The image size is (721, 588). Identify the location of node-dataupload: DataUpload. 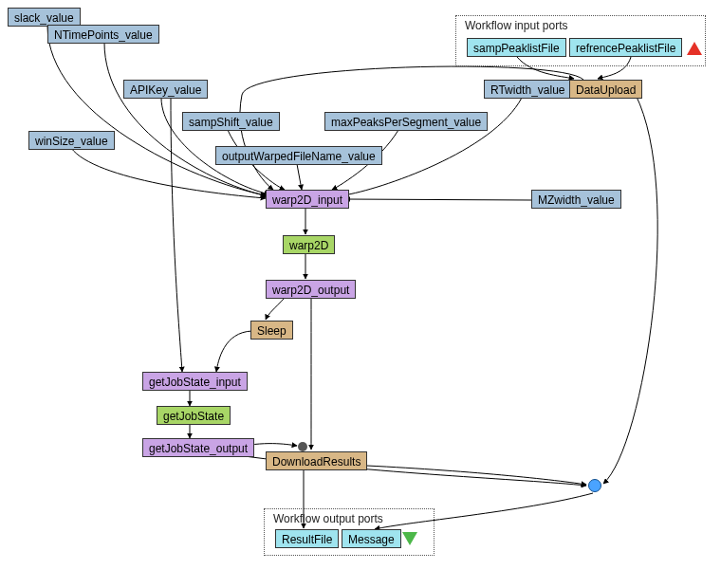
(605, 89).